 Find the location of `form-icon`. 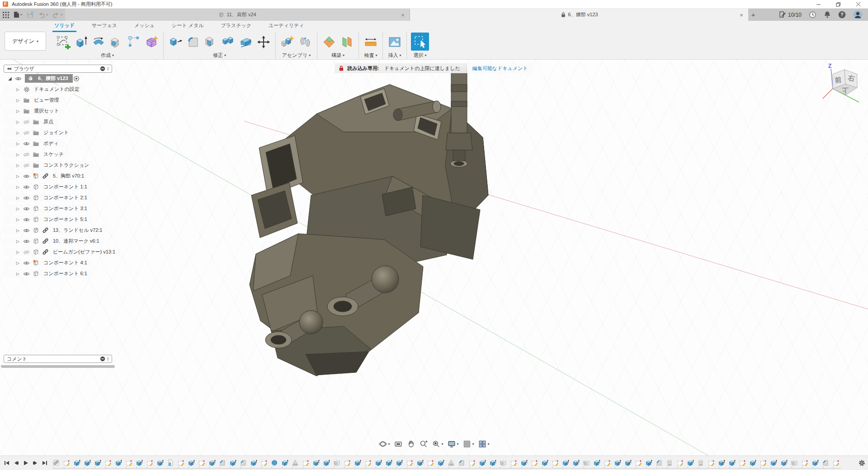

form-icon is located at coordinates (151, 42).